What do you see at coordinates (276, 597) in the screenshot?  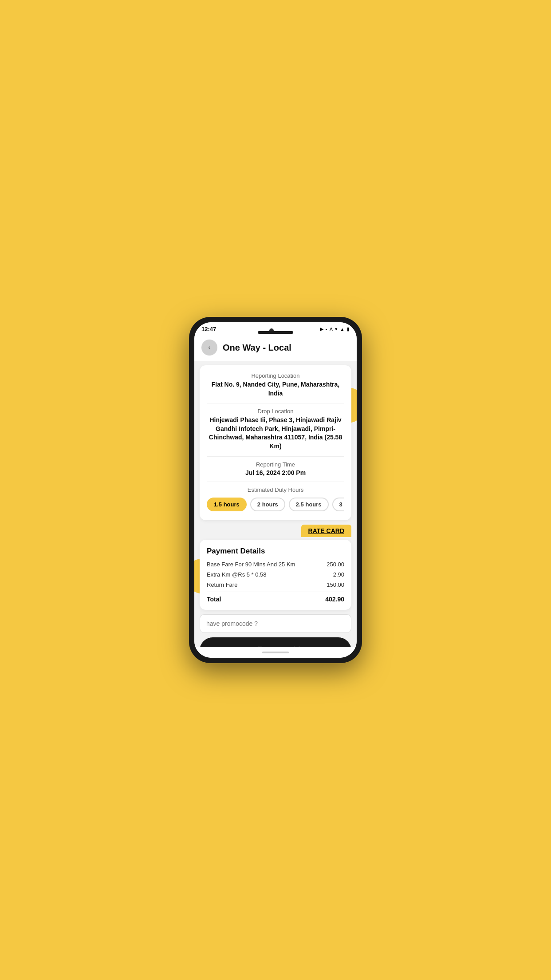 I see `payment-total-row: Total 402.90` at bounding box center [276, 597].